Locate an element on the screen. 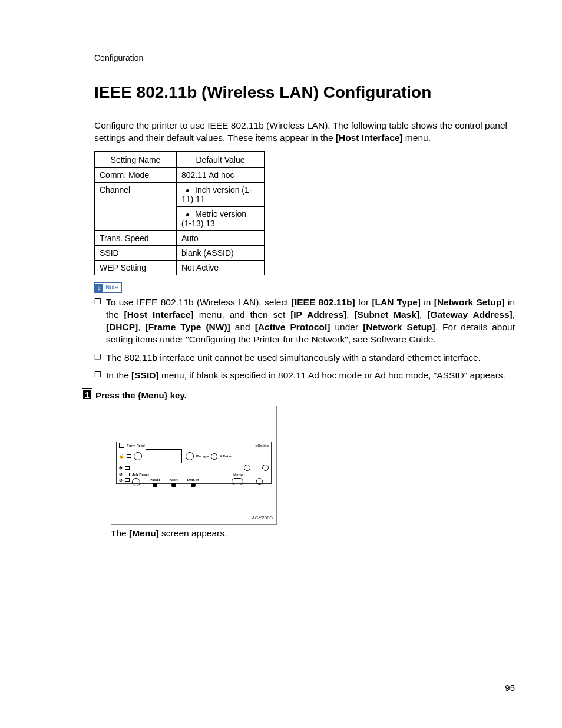  step-number: 1 is located at coordinates (87, 394).